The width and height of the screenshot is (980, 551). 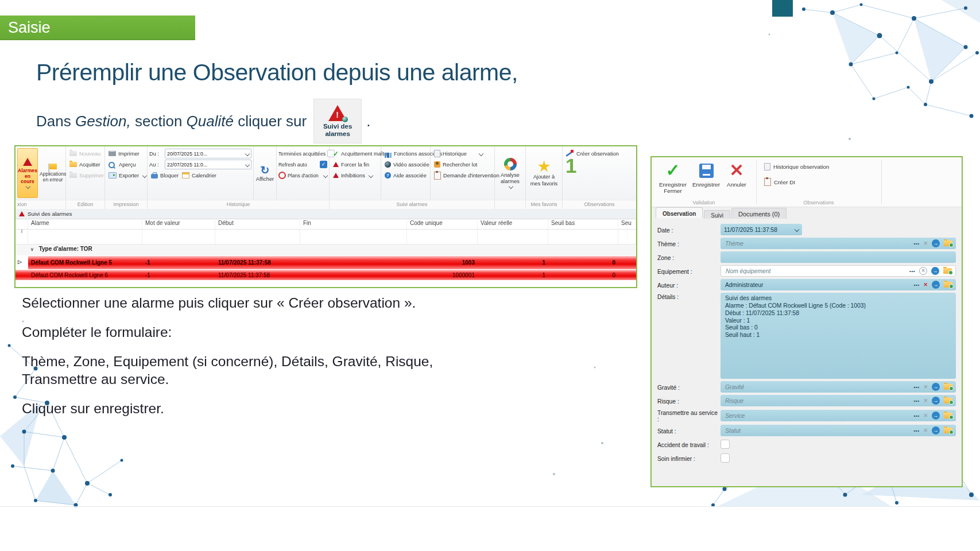 What do you see at coordinates (838, 285) in the screenshot?
I see `auteur-field: •••✕→` at bounding box center [838, 285].